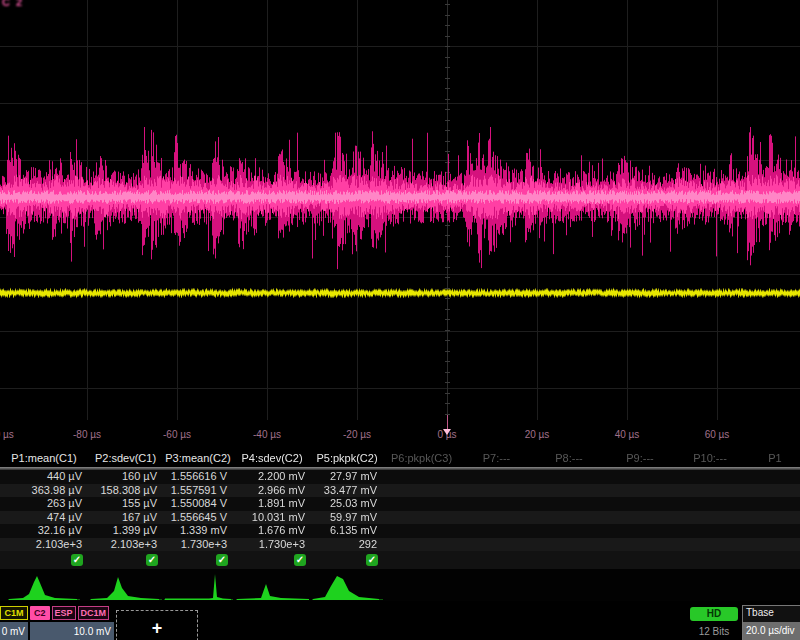 The image size is (800, 640). Describe the element at coordinates (771, 622) in the screenshot. I see `timebase-descriptor: Tbase 20.0 µs/div` at that location.